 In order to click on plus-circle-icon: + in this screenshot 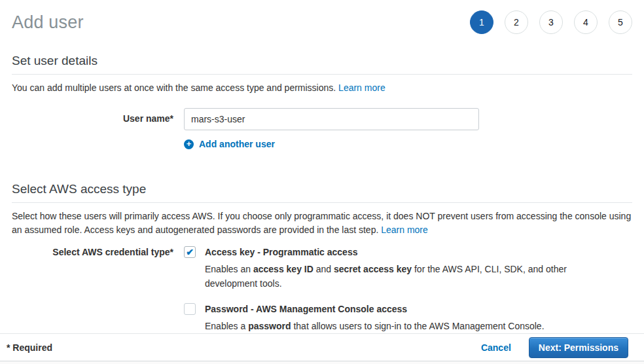, I will do `click(188, 144)`.